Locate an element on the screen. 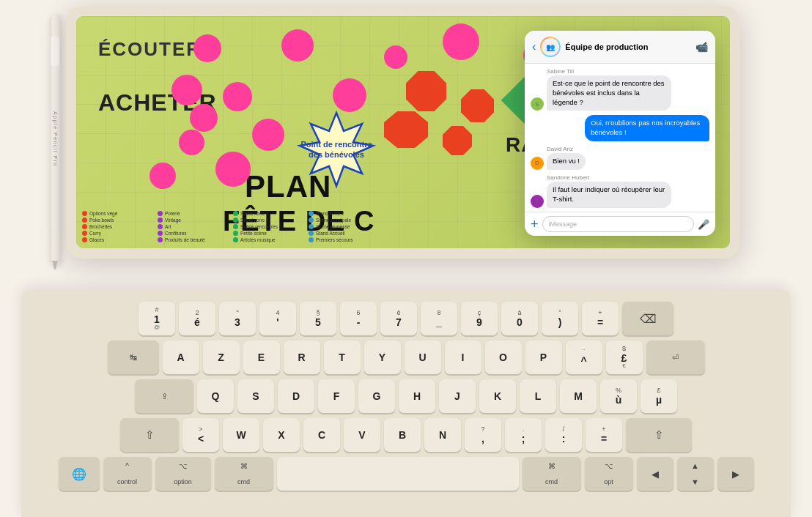 This screenshot has height=517, width=812. key-dollar: $£€ is located at coordinates (624, 357).